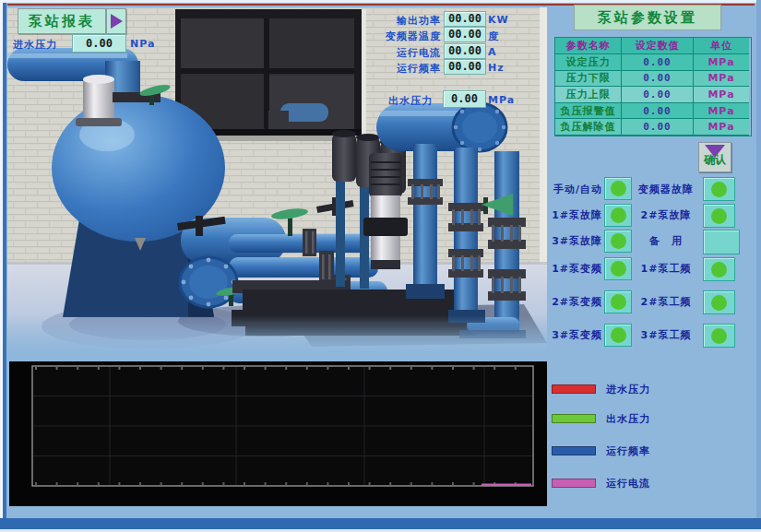  What do you see at coordinates (715, 157) in the screenshot?
I see `confirm-button: 确认` at bounding box center [715, 157].